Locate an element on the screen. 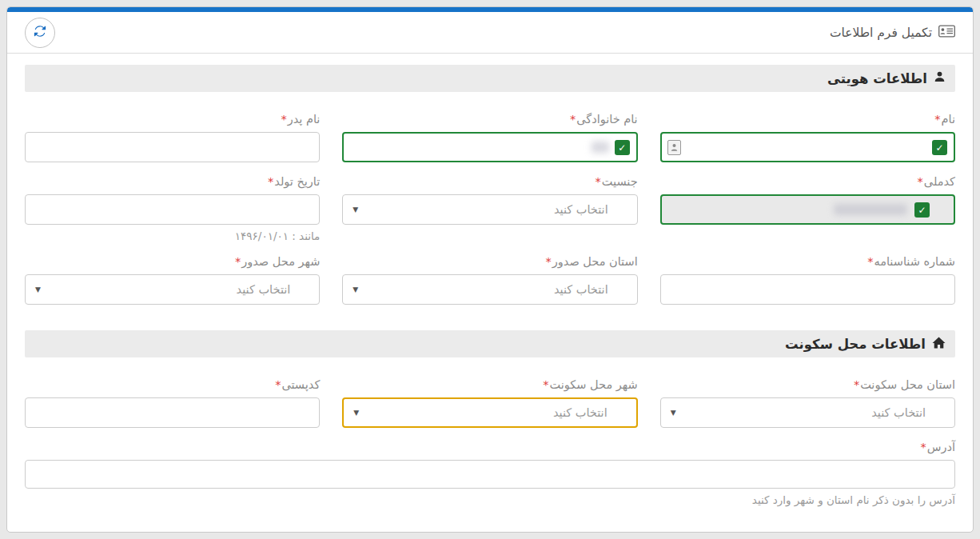 The height and width of the screenshot is (539, 980). field-address: آدرس* آدرس را بدون ذکر نام استان و شهر و… is located at coordinates (490, 473).